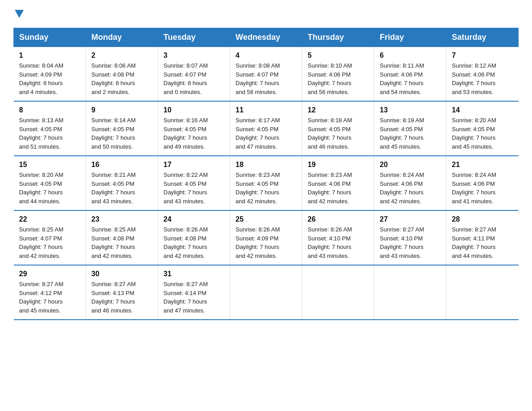  I want to click on day-number: 26, so click(338, 219).